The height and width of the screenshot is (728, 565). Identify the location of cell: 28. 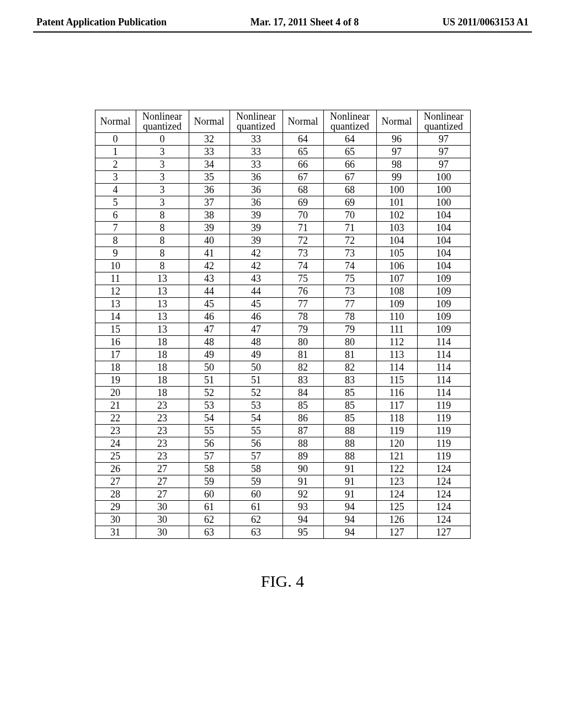
(115, 494).